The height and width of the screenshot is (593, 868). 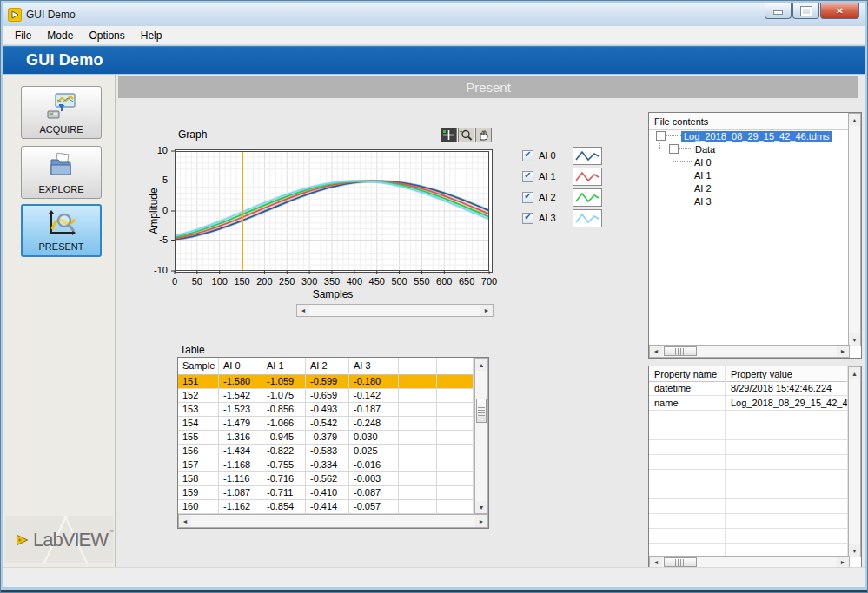 What do you see at coordinates (328, 396) in the screenshot?
I see `table-cell: -0.659` at bounding box center [328, 396].